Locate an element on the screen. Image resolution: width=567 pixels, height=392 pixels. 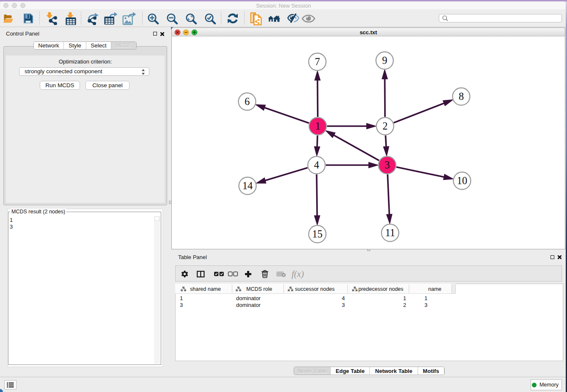
svg-text: 9 is located at coordinates (385, 60).